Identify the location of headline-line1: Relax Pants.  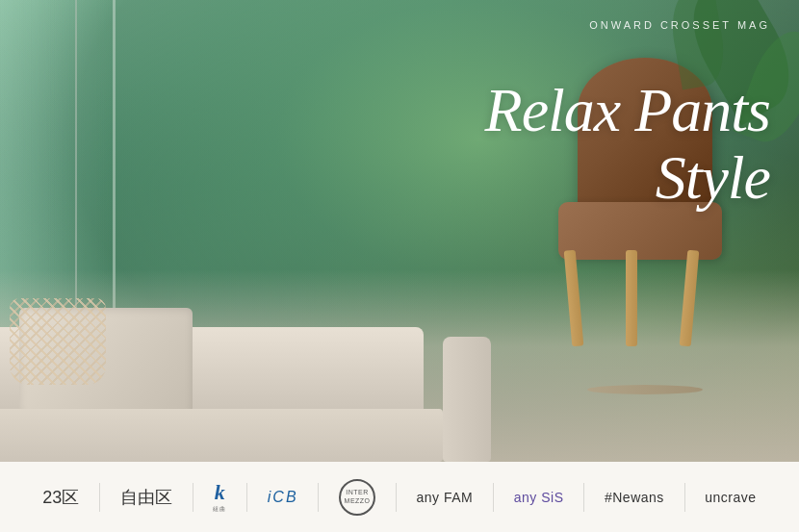
(628, 111).